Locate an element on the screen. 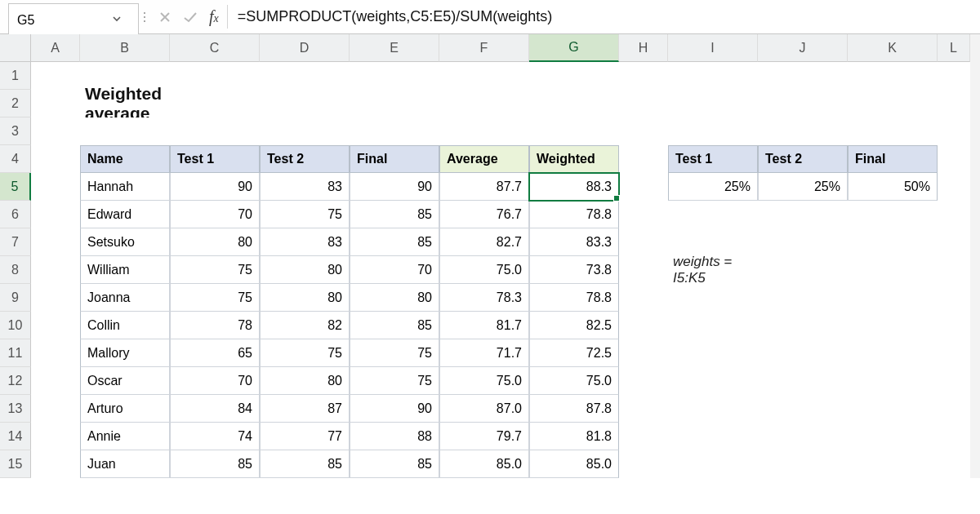  row-header-14: 14 is located at coordinates (16, 436).